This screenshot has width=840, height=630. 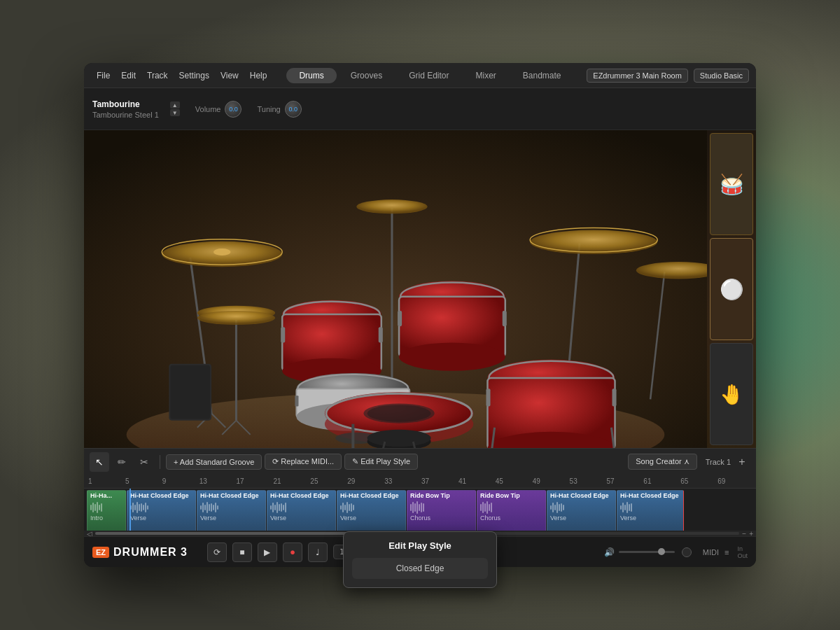 What do you see at coordinates (428, 76) in the screenshot?
I see `tab-grid-editor: Grid Editor` at bounding box center [428, 76].